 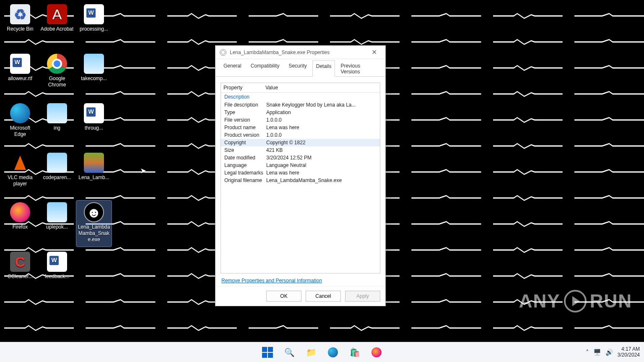 What do you see at coordinates (94, 174) in the screenshot?
I see `desktop-icon-11: Lena_Lamb...` at bounding box center [94, 174].